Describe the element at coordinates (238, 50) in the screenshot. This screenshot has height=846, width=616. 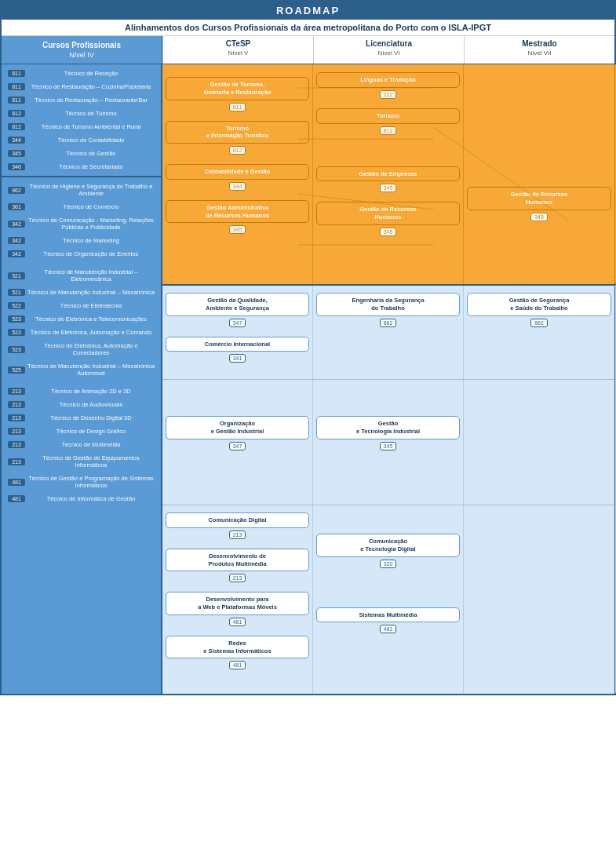
I see `header-ctesp: CTeSP Nível V` at that location.